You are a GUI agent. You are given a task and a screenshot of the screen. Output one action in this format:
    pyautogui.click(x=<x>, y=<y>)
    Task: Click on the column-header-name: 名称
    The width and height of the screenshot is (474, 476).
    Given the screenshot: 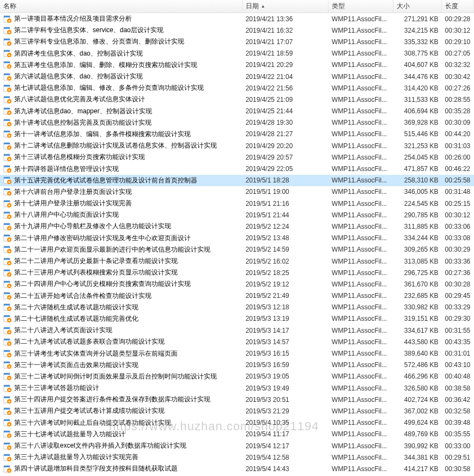 What is the action you would take?
    pyautogui.click(x=121, y=7)
    